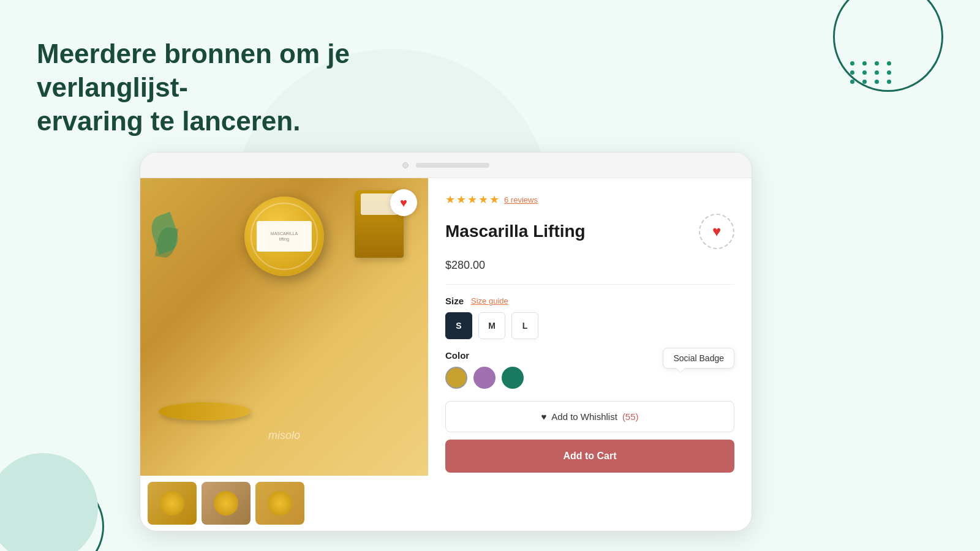  What do you see at coordinates (484, 378) in the screenshot?
I see `color-swatch-purple` at bounding box center [484, 378].